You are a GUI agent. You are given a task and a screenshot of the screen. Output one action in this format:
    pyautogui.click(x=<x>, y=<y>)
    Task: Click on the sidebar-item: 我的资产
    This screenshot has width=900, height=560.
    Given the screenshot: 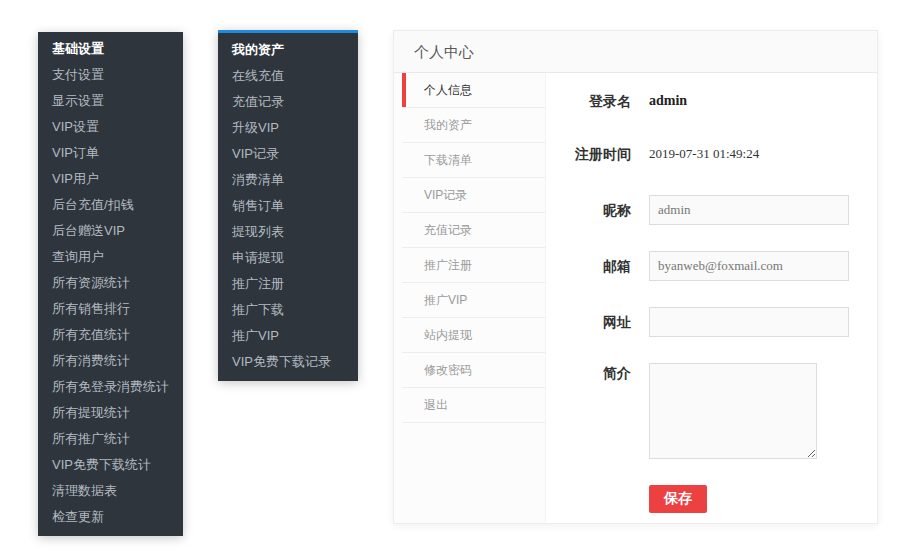 What is the action you would take?
    pyautogui.click(x=288, y=50)
    